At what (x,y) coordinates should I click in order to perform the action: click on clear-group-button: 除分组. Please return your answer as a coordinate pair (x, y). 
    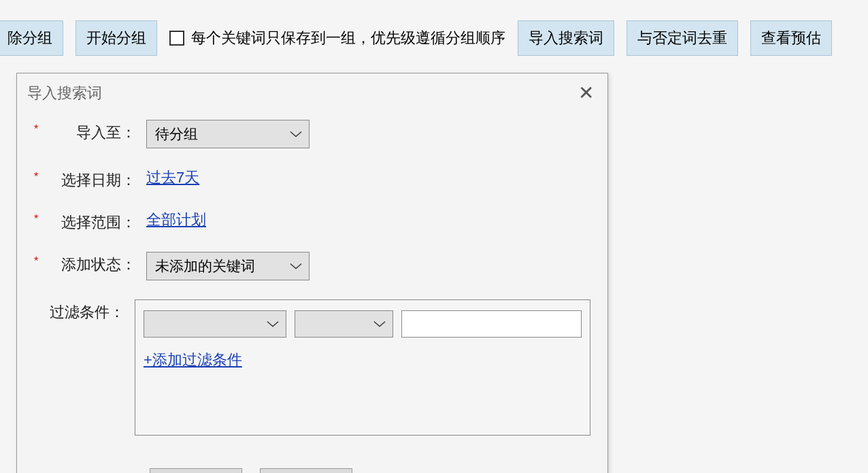
    Looking at the image, I should click on (31, 38).